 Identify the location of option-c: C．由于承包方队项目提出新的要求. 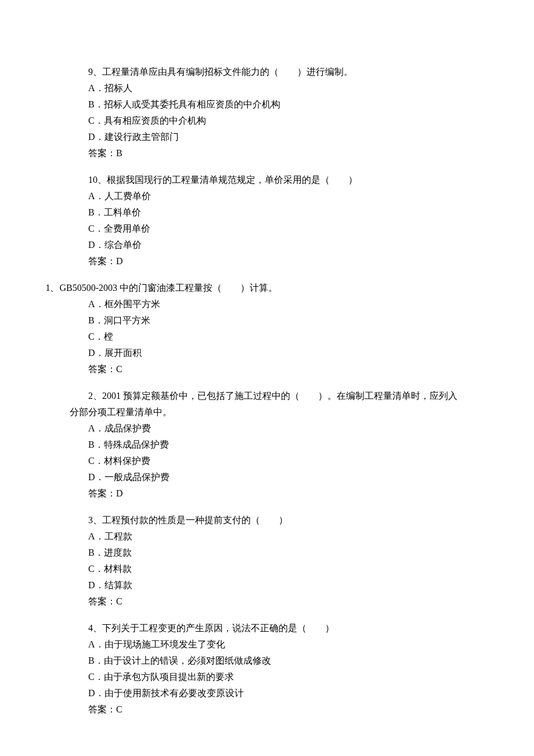
(267, 677).